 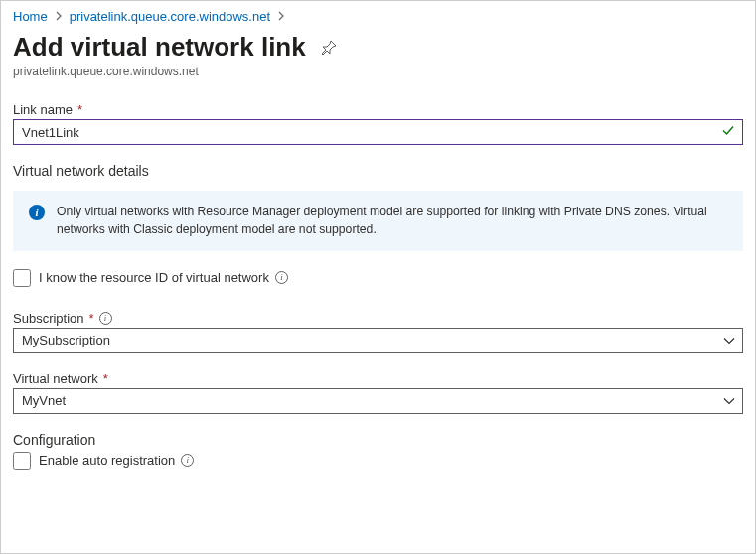 I want to click on breadcrumb: Home privatelink.queue.core.windows.net, so click(x=378, y=16).